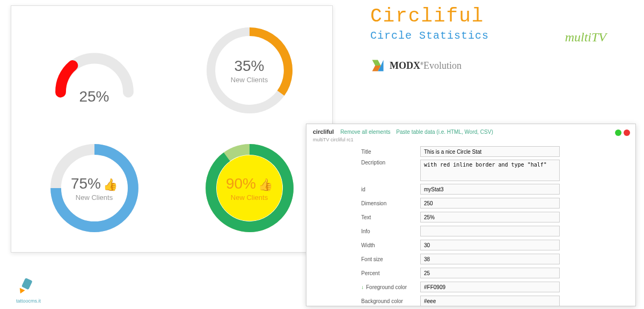 This screenshot has width=644, height=309. I want to click on footer-logo: tattoocms.it, so click(28, 290).